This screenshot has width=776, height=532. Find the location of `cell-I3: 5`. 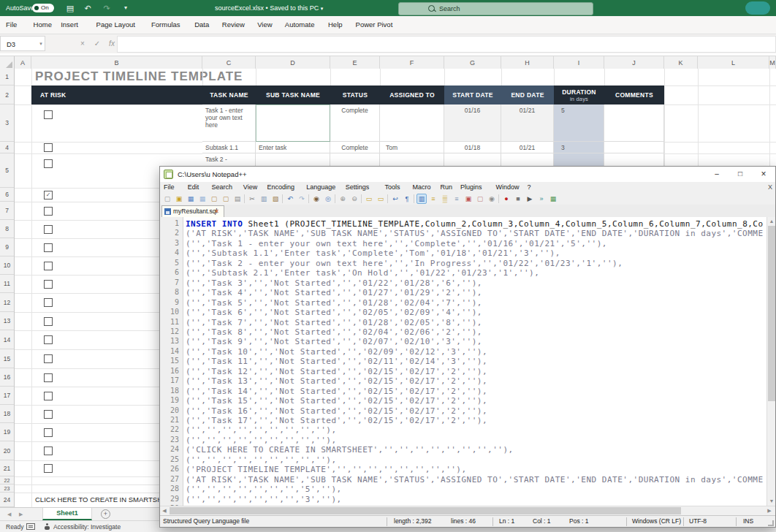

cell-I3: 5 is located at coordinates (579, 123).